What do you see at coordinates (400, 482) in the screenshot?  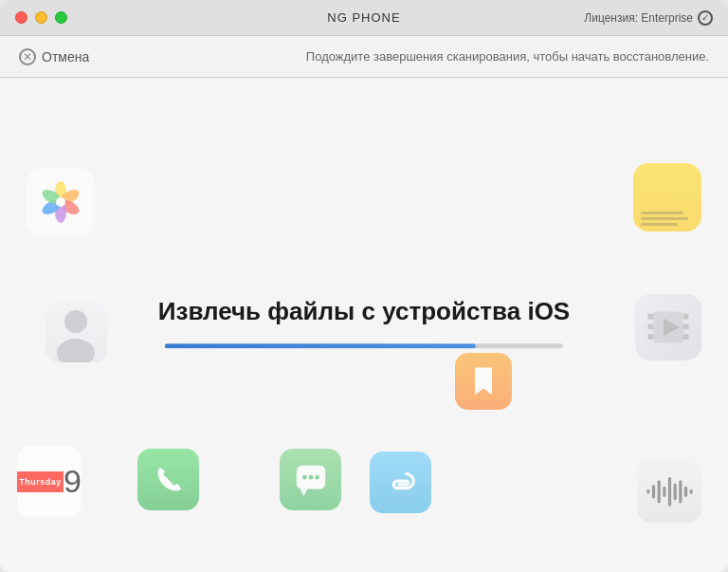 I see `files-icon` at bounding box center [400, 482].